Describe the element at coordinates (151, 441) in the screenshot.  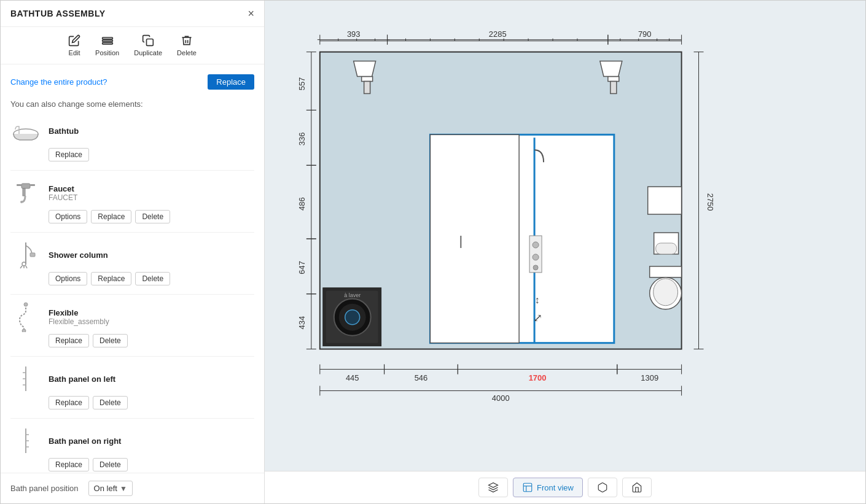
I see `bath-panel-right-name: Bath panel on right` at that location.